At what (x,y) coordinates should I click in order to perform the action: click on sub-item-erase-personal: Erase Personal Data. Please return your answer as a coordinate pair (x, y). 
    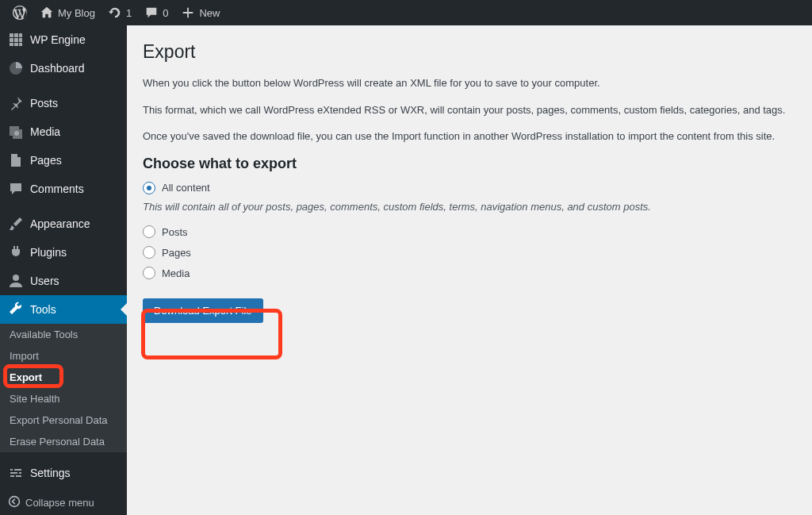
    Looking at the image, I should click on (63, 441).